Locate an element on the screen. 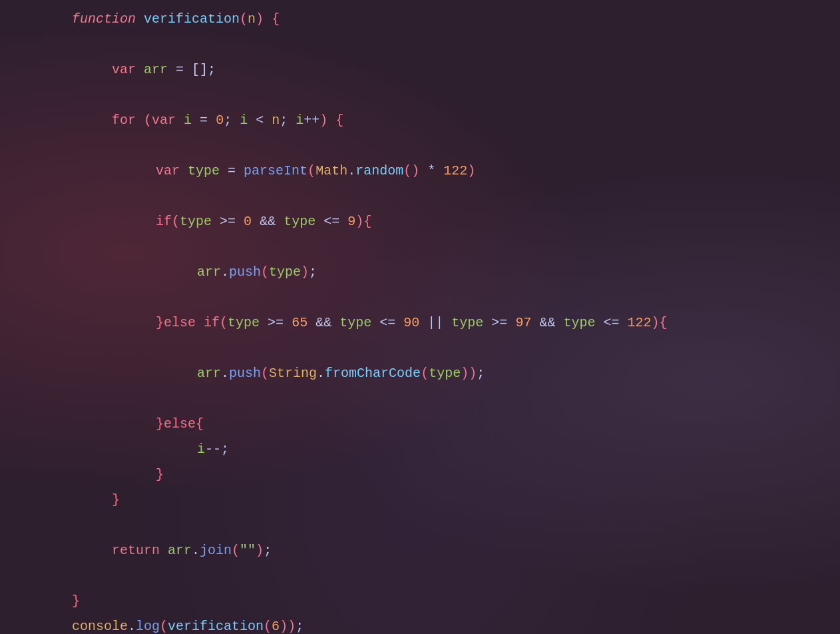 Image resolution: width=840 pixels, height=634 pixels. code-line-blank2 is located at coordinates (420, 95).